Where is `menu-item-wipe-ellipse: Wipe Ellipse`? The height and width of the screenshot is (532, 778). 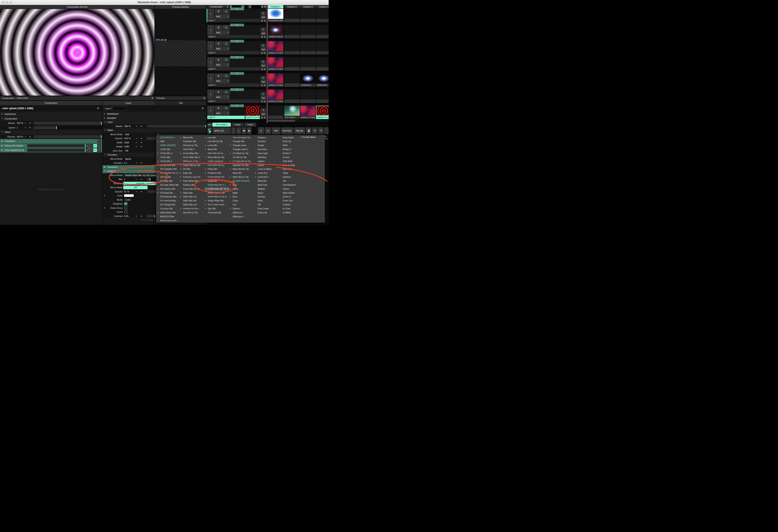 menu-item-wipe-ellipse: Wipe Ellipse is located at coordinates (289, 193).